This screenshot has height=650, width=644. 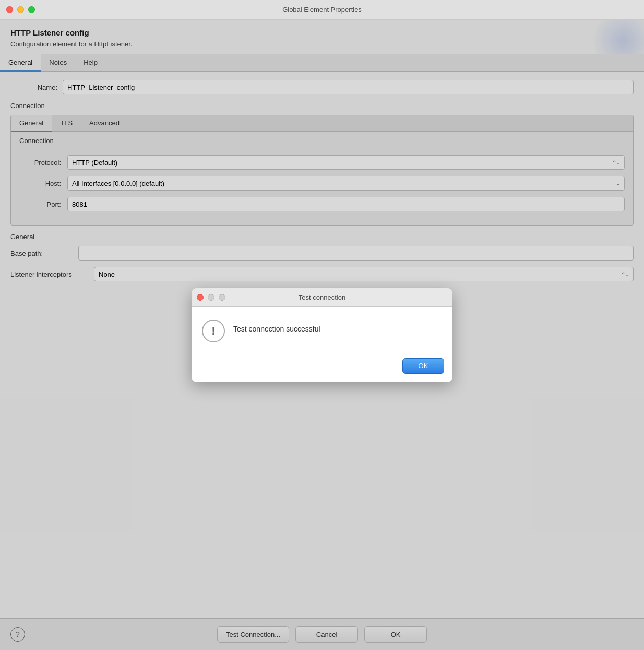 I want to click on modal-message: Test connection successful, so click(x=277, y=326).